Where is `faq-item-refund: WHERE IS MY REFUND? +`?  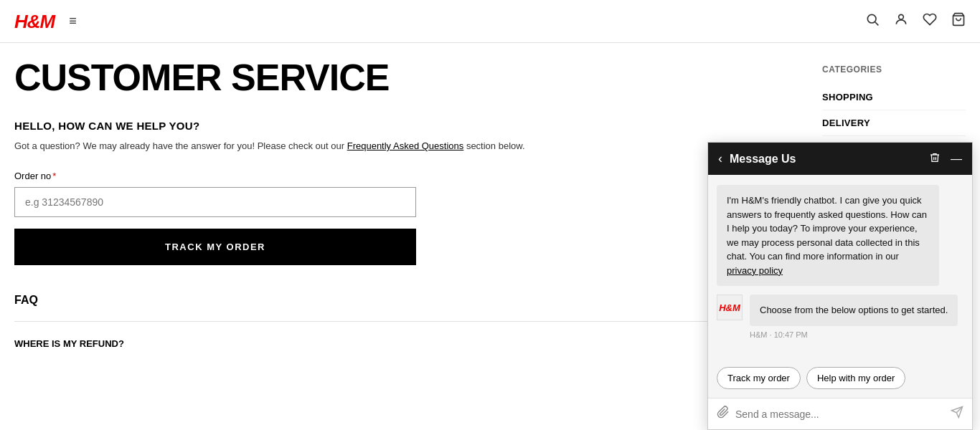 faq-item-refund: WHERE IS MY REFUND? + is located at coordinates (404, 344).